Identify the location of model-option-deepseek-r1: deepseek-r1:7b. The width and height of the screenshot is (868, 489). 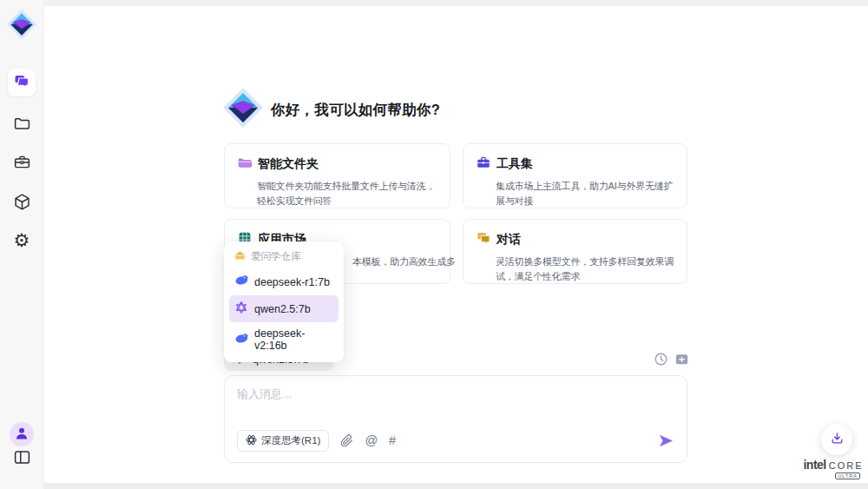
(284, 281).